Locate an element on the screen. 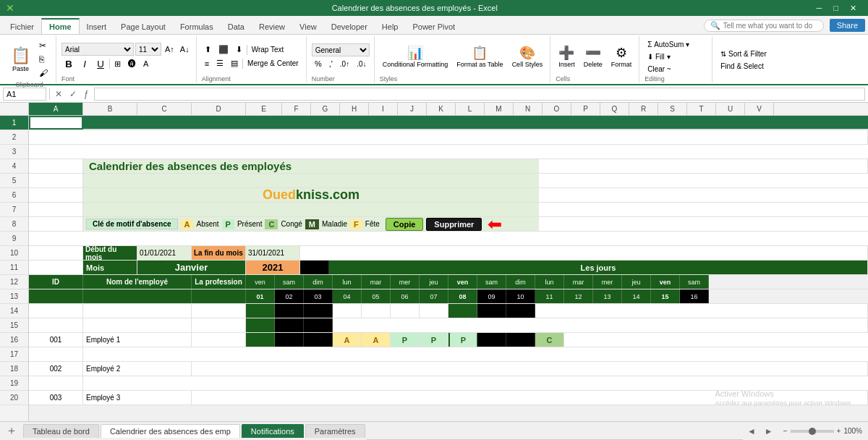 This screenshot has width=868, height=440. font-color-button: A is located at coordinates (146, 64).